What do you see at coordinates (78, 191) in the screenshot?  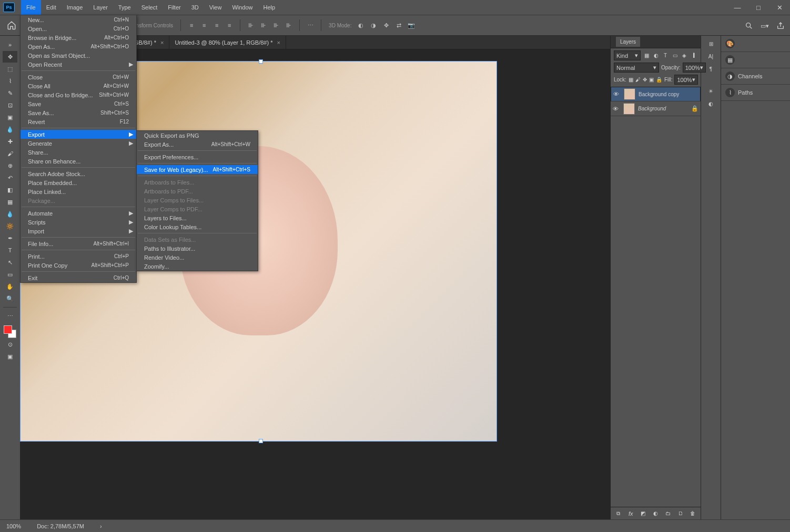 I see `menu-item: Place Linked...` at bounding box center [78, 191].